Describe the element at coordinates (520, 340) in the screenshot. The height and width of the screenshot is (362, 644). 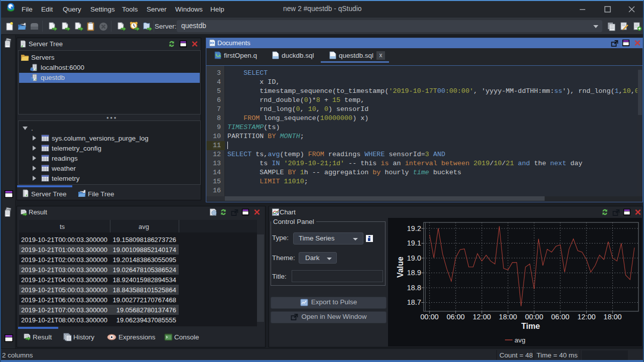
I see `svg-text: avg` at that location.